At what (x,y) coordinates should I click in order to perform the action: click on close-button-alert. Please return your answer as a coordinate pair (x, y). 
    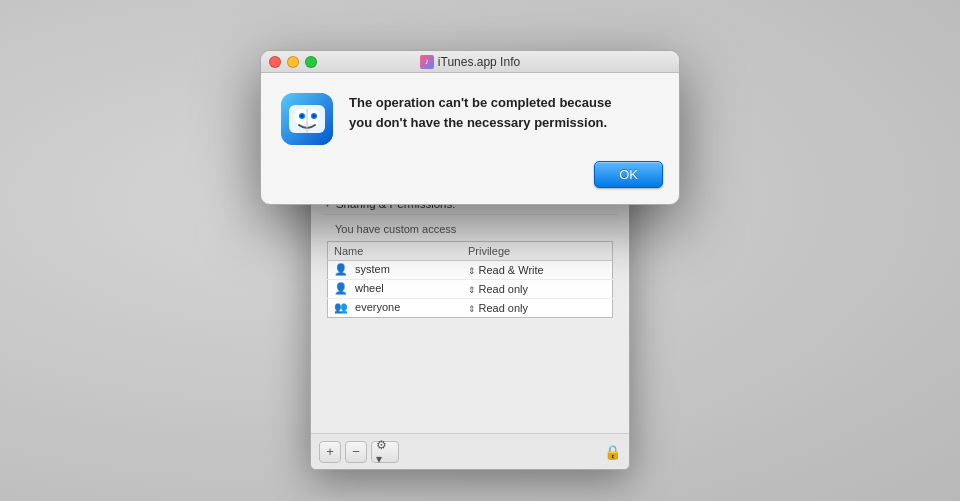
    Looking at the image, I should click on (275, 62).